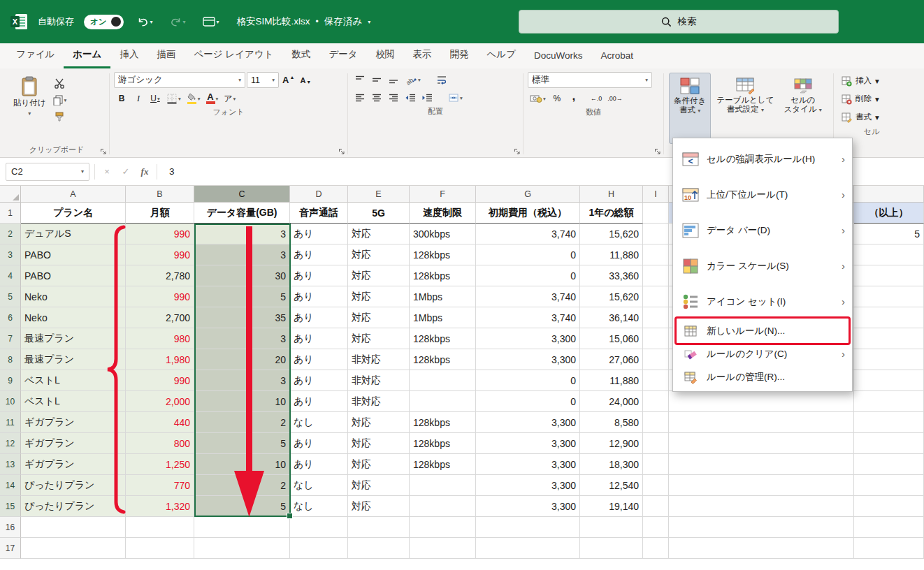 Image resolution: width=924 pixels, height=570 pixels. What do you see at coordinates (574, 98) in the screenshot?
I see `comma-style-button: ,` at bounding box center [574, 98].